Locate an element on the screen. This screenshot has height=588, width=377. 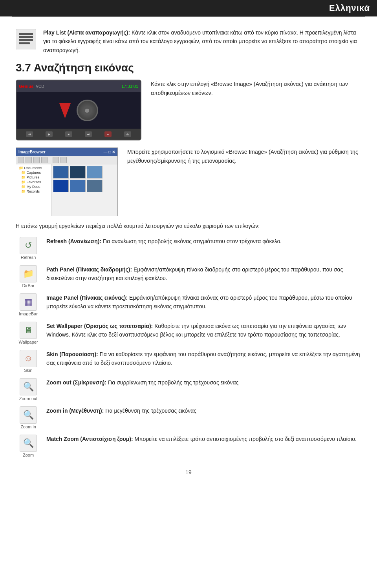
playlist-icon is located at coordinates (26, 39).